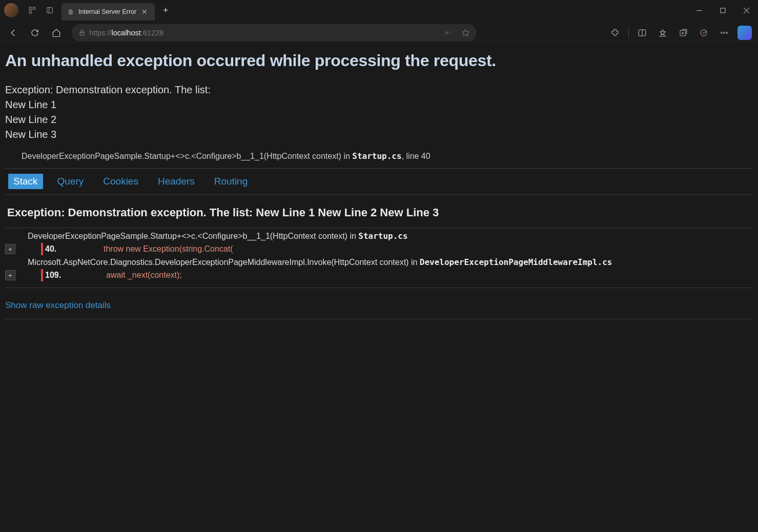  I want to click on favorite-icon, so click(465, 33).